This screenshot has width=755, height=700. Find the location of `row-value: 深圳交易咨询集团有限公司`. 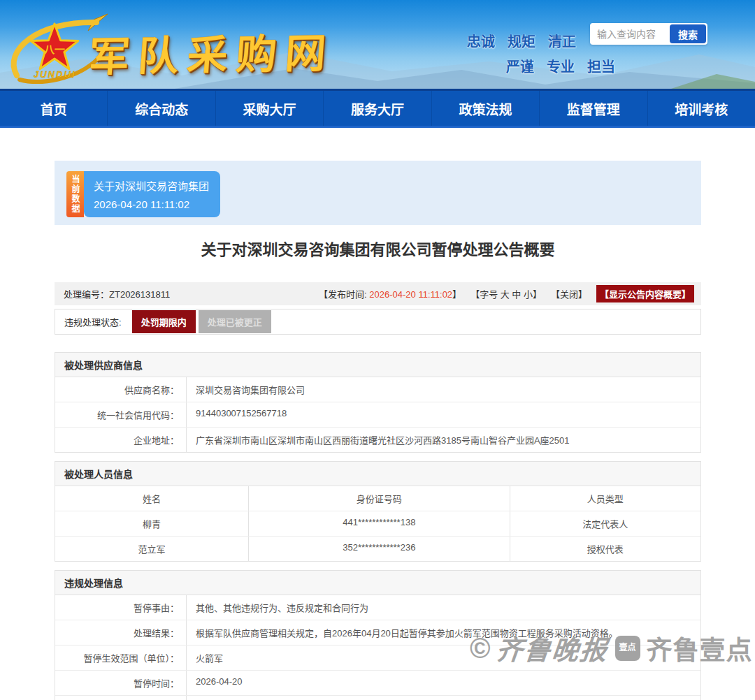

row-value: 深圳交易咨询集团有限公司 is located at coordinates (443, 390).